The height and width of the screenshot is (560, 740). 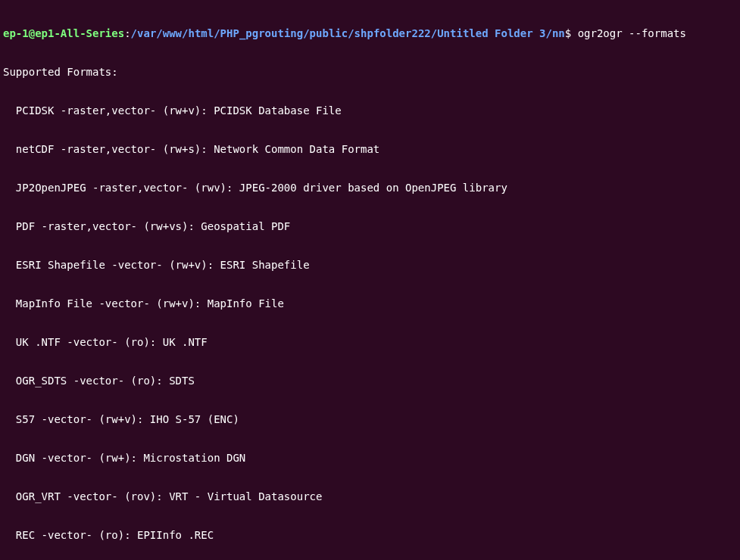 What do you see at coordinates (370, 496) in the screenshot?
I see `output-line: OGR_VRT -vector- (rov): VRT - Virtual Da…` at bounding box center [370, 496].